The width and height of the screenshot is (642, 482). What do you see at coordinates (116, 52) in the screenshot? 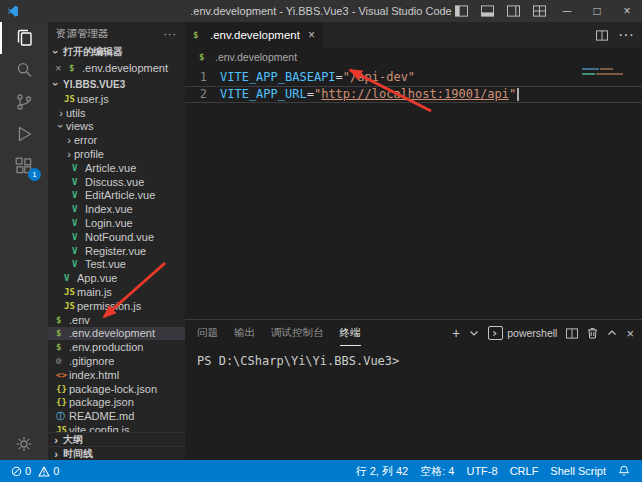
I see `open-editors-header: › 打开的编辑器` at bounding box center [116, 52].